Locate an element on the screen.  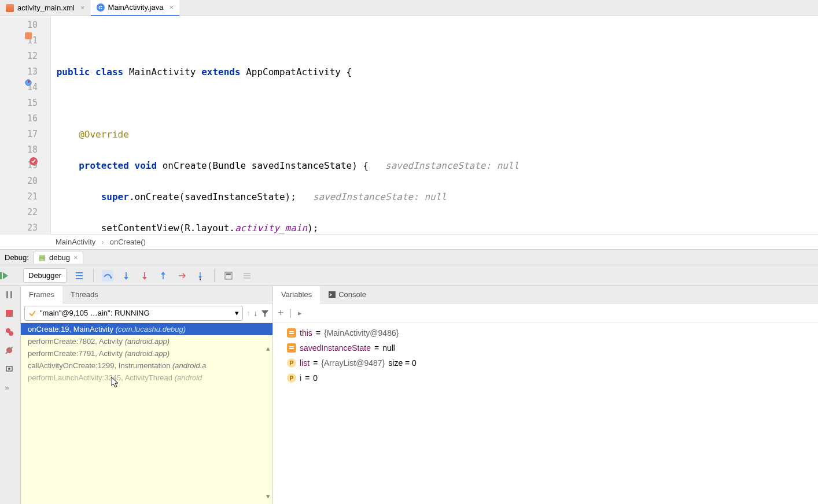
force-step-into-icon is located at coordinates (145, 276).